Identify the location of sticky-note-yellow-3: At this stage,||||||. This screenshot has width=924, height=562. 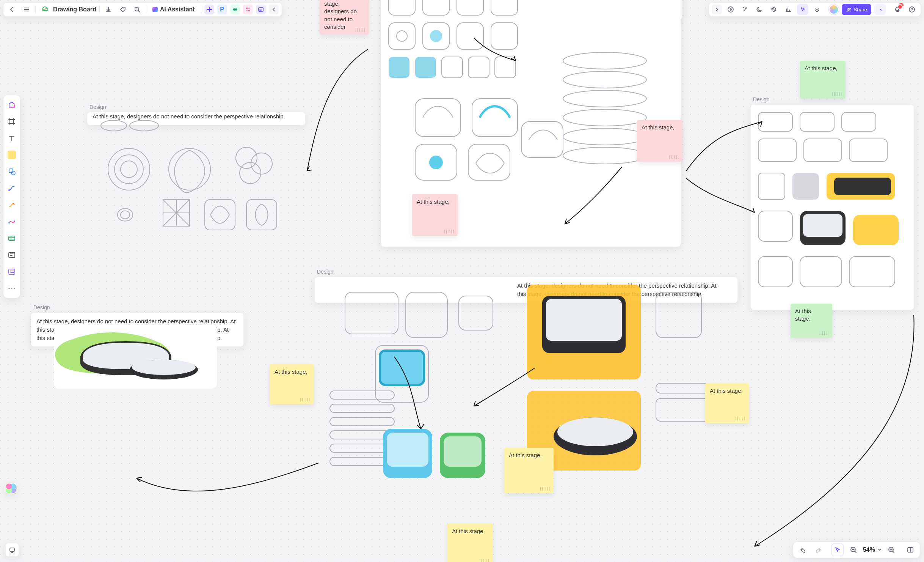
(470, 543).